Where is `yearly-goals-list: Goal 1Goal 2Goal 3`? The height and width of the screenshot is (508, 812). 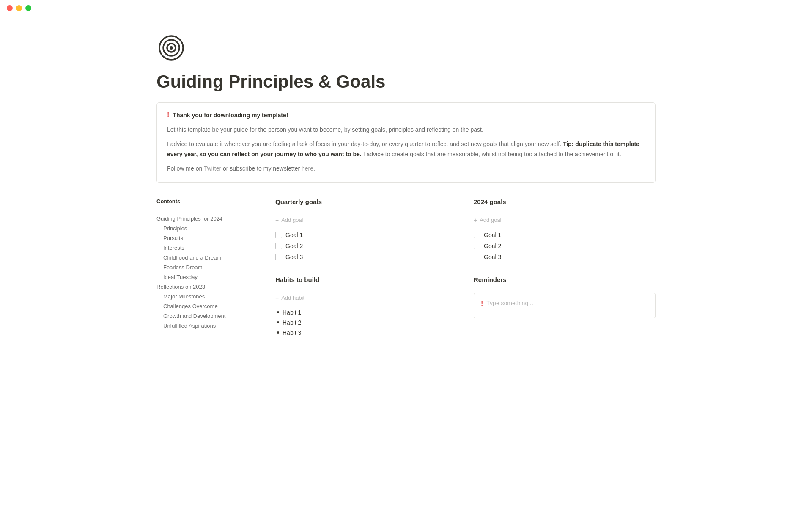 yearly-goals-list: Goal 1Goal 2Goal 3 is located at coordinates (565, 246).